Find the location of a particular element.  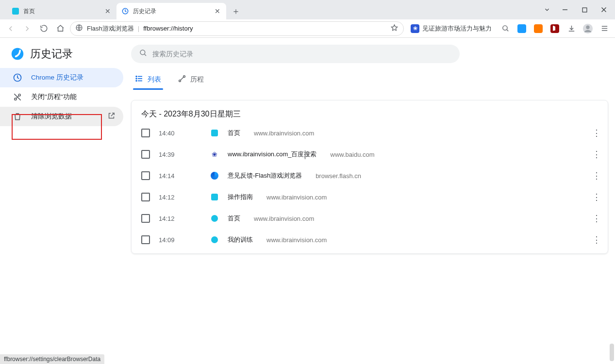

address-bar: Flash游戏浏览器 | ffbrowser://history is located at coordinates (237, 29).